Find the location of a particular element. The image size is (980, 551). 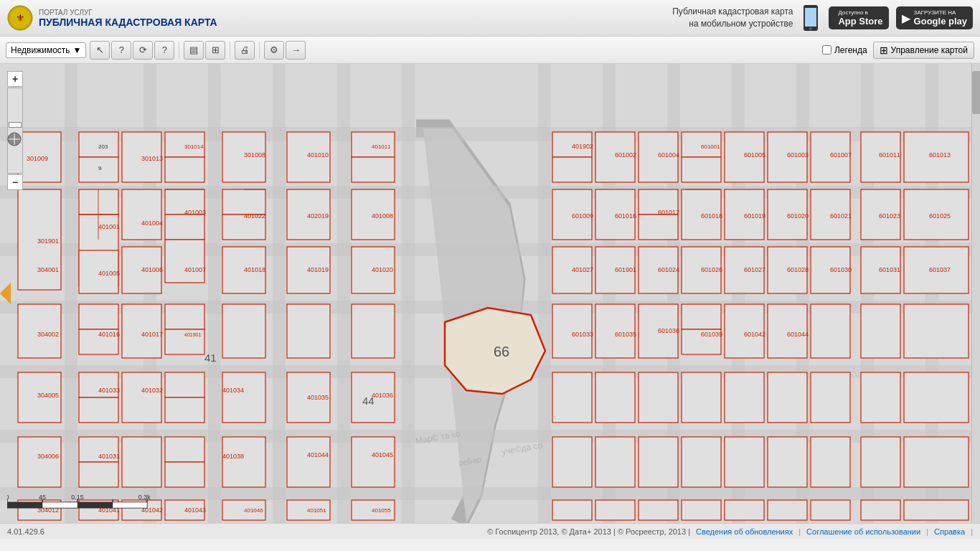

svg-text: 601019 is located at coordinates (755, 216).